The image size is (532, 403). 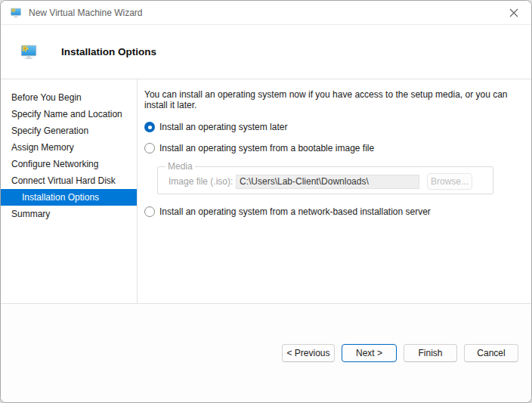 I want to click on sidebar: Before You Begin Specify Name and Locati…, so click(x=70, y=191).